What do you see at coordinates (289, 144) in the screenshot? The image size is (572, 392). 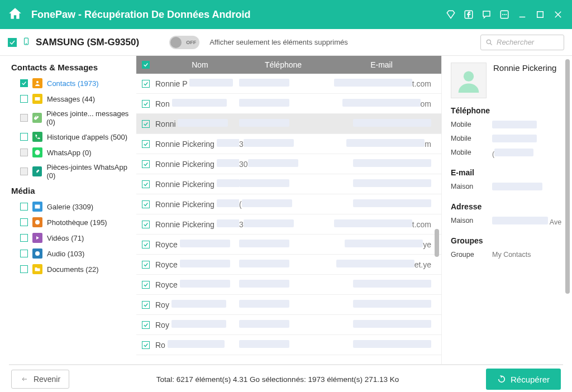 I see `table-row: Ronnie Pickering 3m` at bounding box center [289, 144].